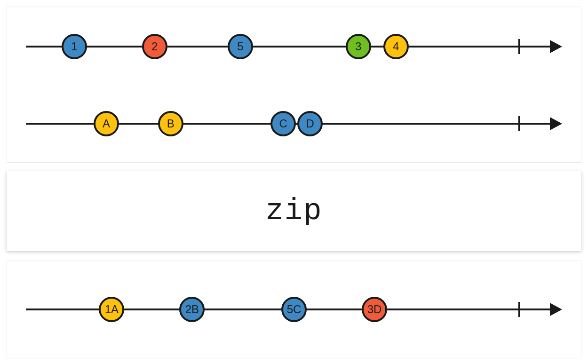  Describe the element at coordinates (283, 124) in the screenshot. I see `marble-label: C` at that location.